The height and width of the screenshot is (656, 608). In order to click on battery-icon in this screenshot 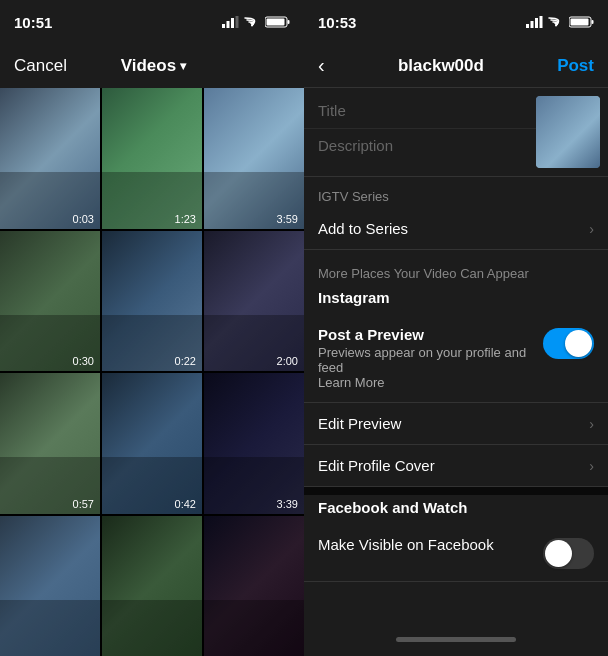, I will do `click(278, 22)`.